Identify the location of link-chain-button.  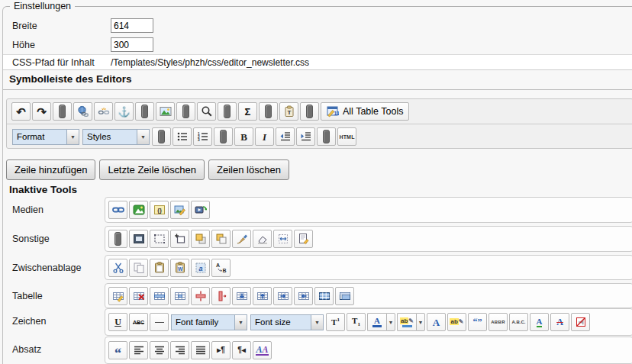
(118, 210).